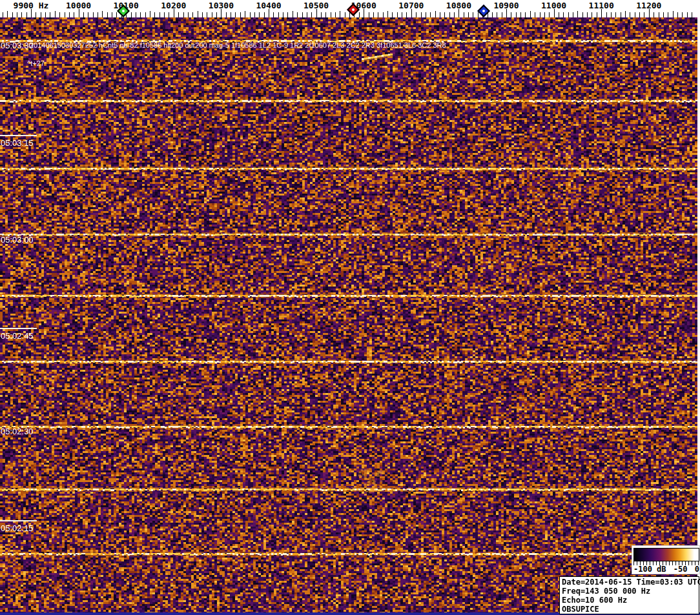 The image size is (700, 615). What do you see at coordinates (629, 591) in the screenshot?
I see `info-receiver-frequency: Freq=143 050 000 Hz` at bounding box center [629, 591].